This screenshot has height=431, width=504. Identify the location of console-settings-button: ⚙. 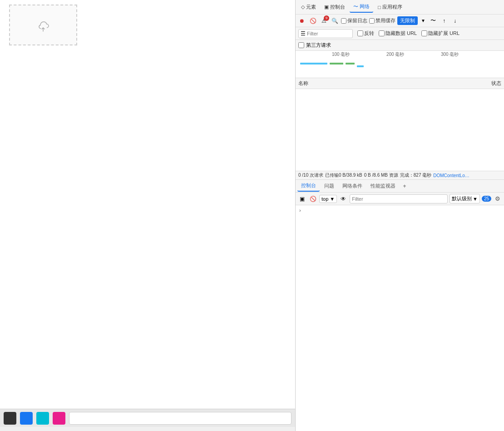
(498, 199).